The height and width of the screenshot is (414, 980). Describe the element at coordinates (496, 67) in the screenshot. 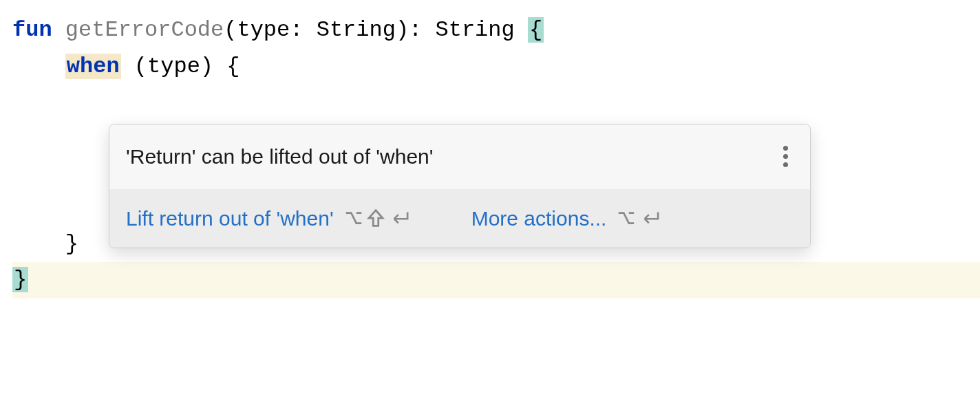

I see `code-line-2: when (type) {` at that location.